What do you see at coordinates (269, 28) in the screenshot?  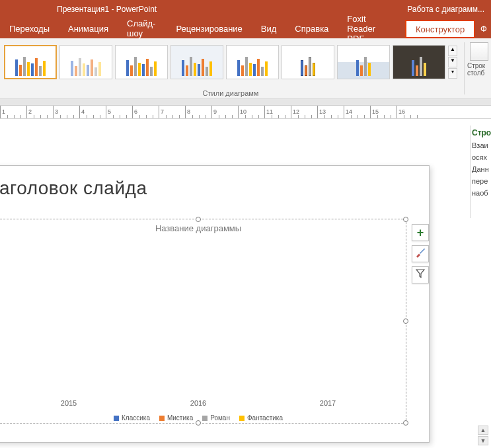 I see `tab-view: Вид` at bounding box center [269, 28].